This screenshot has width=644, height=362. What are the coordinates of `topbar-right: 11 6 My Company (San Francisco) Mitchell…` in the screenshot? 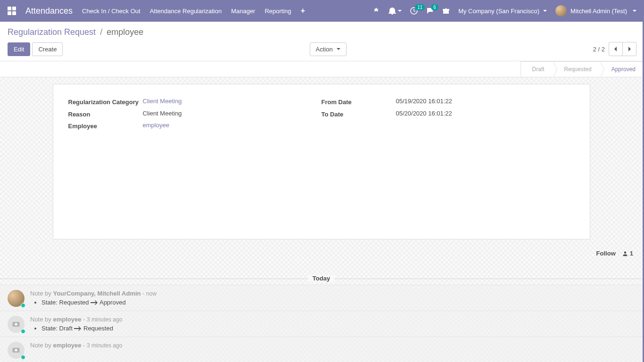 It's located at (504, 11).